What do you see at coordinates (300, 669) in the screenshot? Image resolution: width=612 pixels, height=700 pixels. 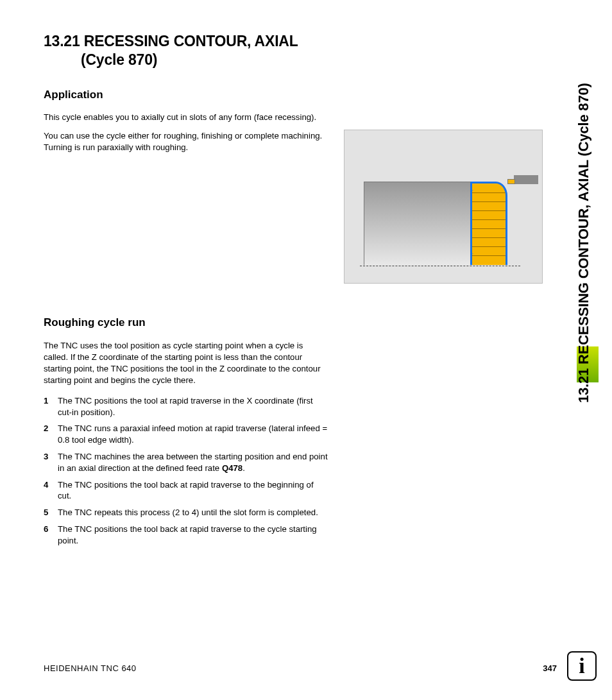 I see `page-footer: HEIDENHAIN TNC 640 347` at bounding box center [300, 669].